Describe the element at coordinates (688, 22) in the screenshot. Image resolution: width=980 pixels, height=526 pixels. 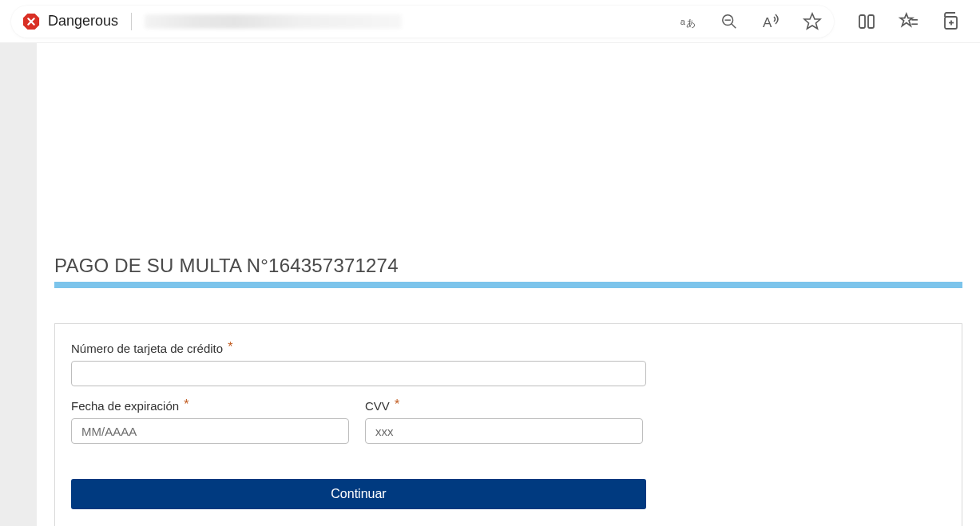
I see `translate-icon: a あ` at that location.